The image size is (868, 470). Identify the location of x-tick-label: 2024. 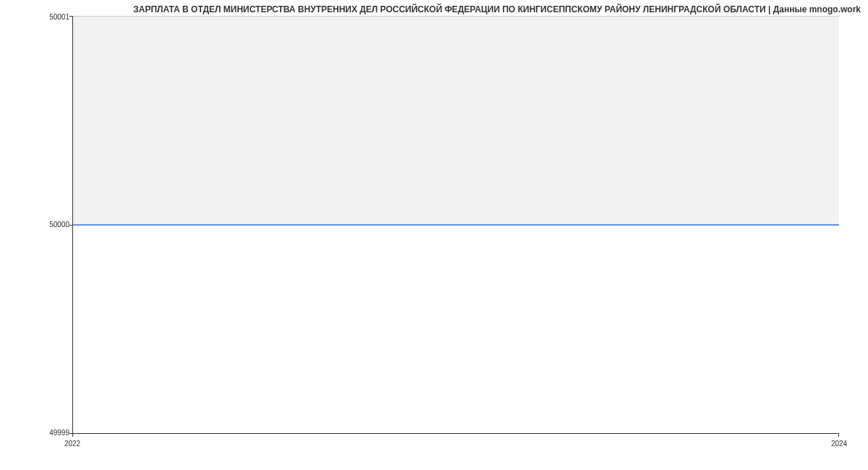
(839, 444).